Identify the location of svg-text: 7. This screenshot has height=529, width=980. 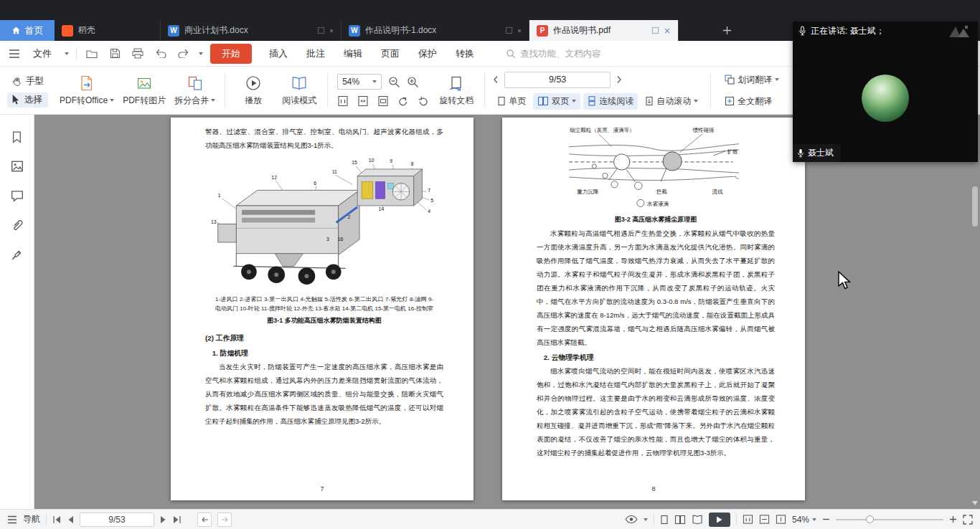
(429, 191).